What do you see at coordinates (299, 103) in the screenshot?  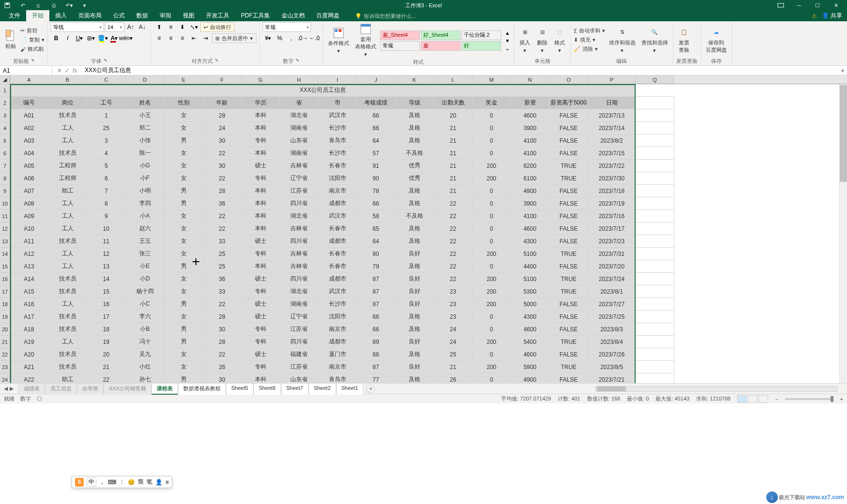 I see `header-cell: 省` at bounding box center [299, 103].